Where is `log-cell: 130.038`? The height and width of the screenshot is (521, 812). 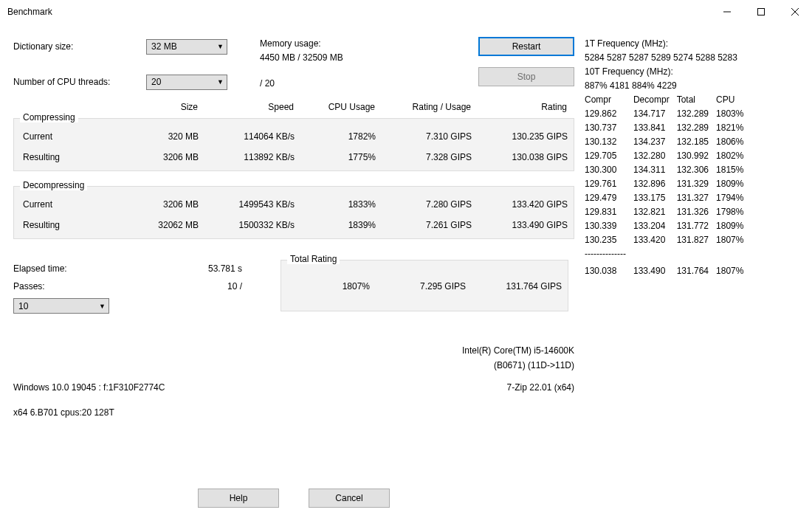
log-cell: 130.038 is located at coordinates (609, 272).